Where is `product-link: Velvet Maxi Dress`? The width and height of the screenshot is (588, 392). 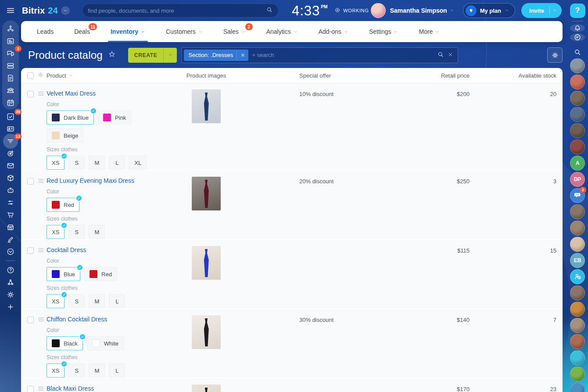 product-link: Velvet Maxi Dress is located at coordinates (71, 93).